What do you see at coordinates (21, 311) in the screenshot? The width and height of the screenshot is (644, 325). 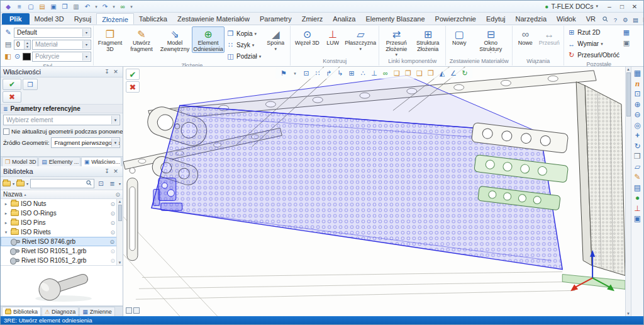 I see `tab-biblioteka: Biblioteka` at bounding box center [21, 311].